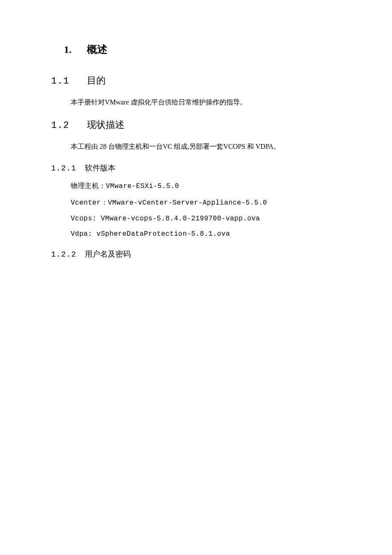 The height and width of the screenshot is (555, 392). I want to click on heading-3-software: 1.2.1 软件版本, so click(196, 168).